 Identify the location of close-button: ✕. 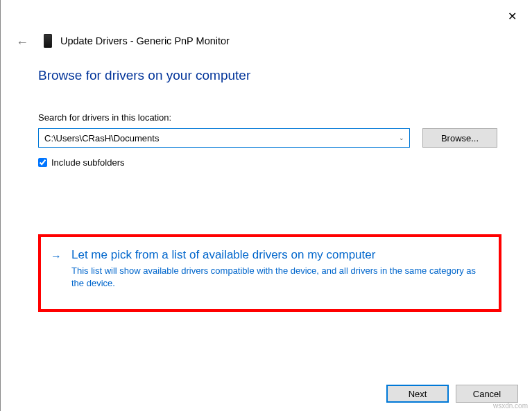
(512, 17).